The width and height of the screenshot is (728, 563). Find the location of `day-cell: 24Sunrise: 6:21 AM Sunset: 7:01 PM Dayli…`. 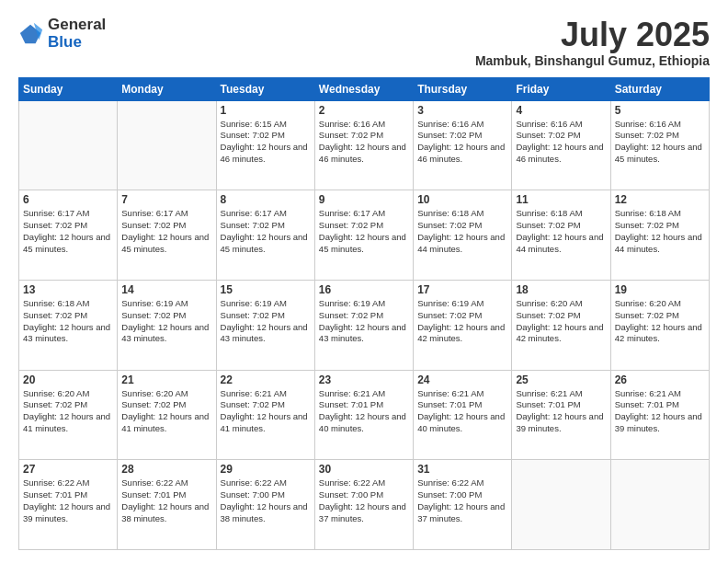

day-cell: 24Sunrise: 6:21 AM Sunset: 7:01 PM Dayli… is located at coordinates (463, 415).